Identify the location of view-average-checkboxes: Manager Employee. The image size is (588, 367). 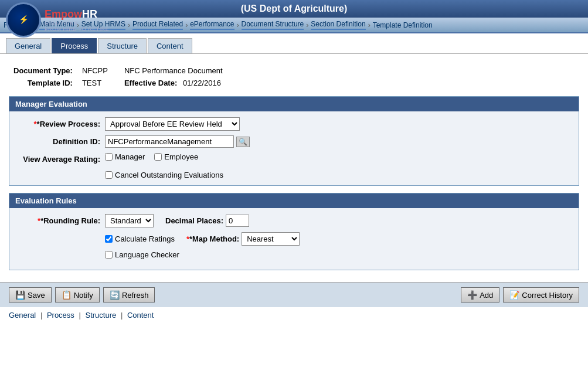
(151, 157).